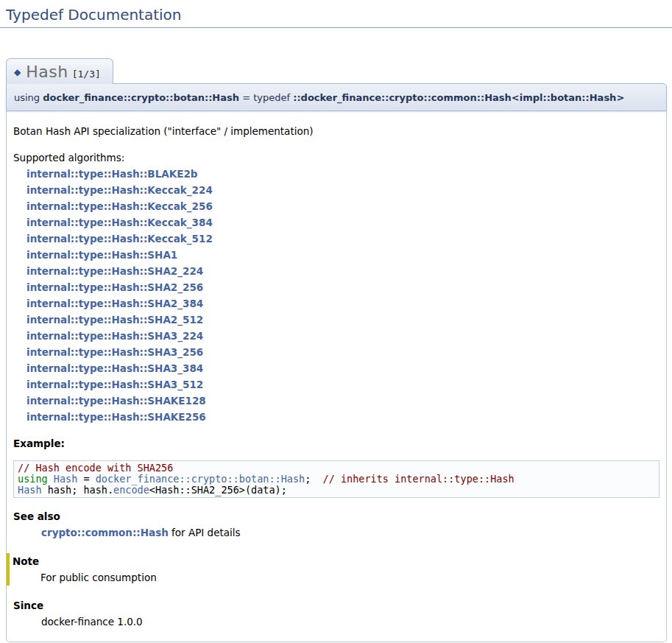 Image resolution: width=672 pixels, height=643 pixels. What do you see at coordinates (119, 222) in the screenshot?
I see `algorithm-link: internal::type::Hash::Keccak_384` at bounding box center [119, 222].